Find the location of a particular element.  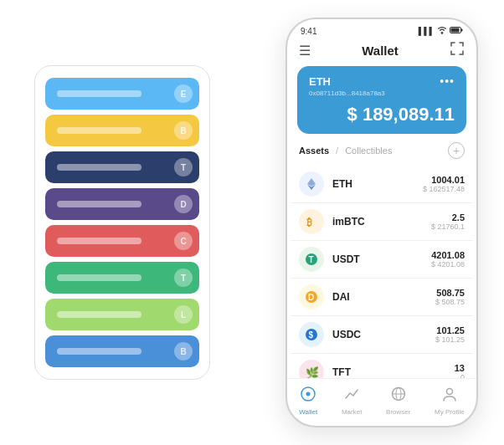

nav-item-market: Market is located at coordinates (352, 401).